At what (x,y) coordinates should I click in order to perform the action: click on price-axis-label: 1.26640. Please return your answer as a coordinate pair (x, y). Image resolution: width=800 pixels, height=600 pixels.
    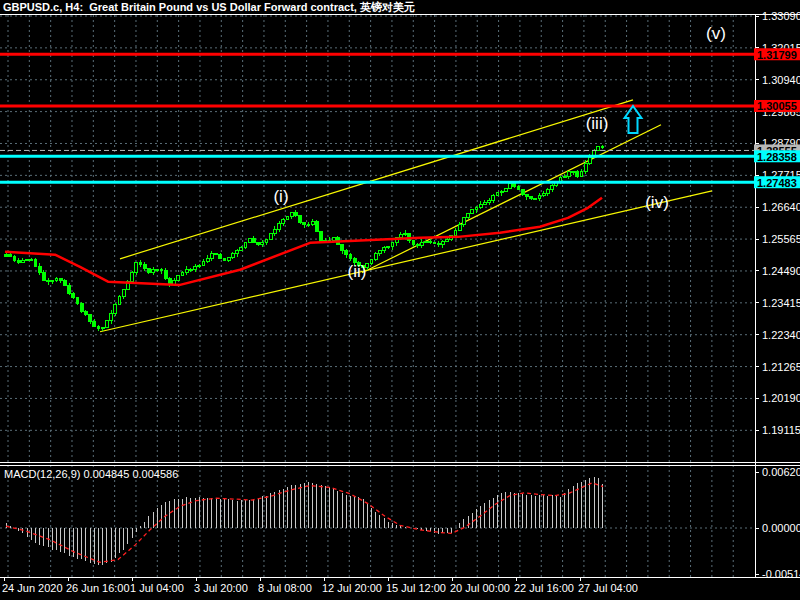
    Looking at the image, I should click on (781, 207).